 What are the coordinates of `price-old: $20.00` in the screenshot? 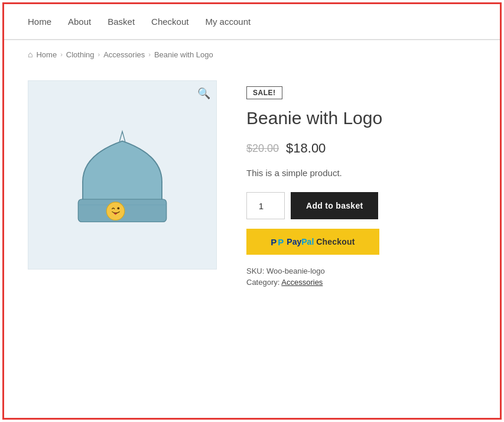 It's located at (262, 149).